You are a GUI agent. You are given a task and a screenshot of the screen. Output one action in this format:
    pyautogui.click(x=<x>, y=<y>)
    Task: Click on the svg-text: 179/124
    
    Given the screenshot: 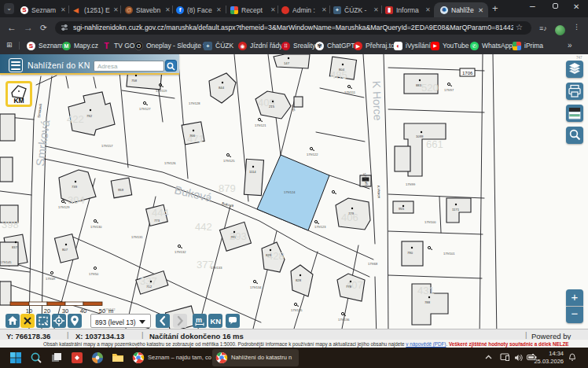 What is the action you would take?
    pyautogui.click(x=289, y=192)
    